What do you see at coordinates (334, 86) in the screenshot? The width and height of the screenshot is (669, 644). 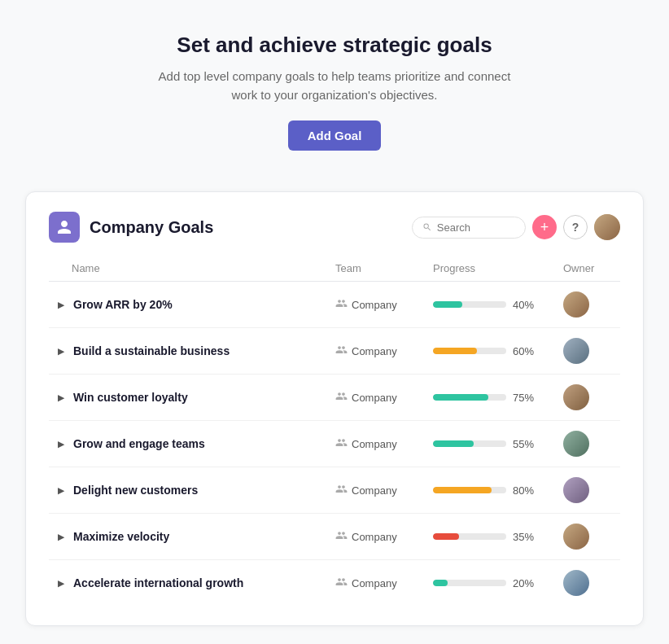 I see `page-subtitle: Add top level company goals to help team…` at bounding box center [334, 86].